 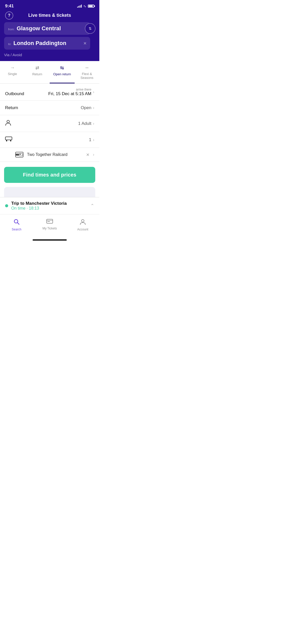 I want to click on nav-search: Search, so click(x=17, y=225).